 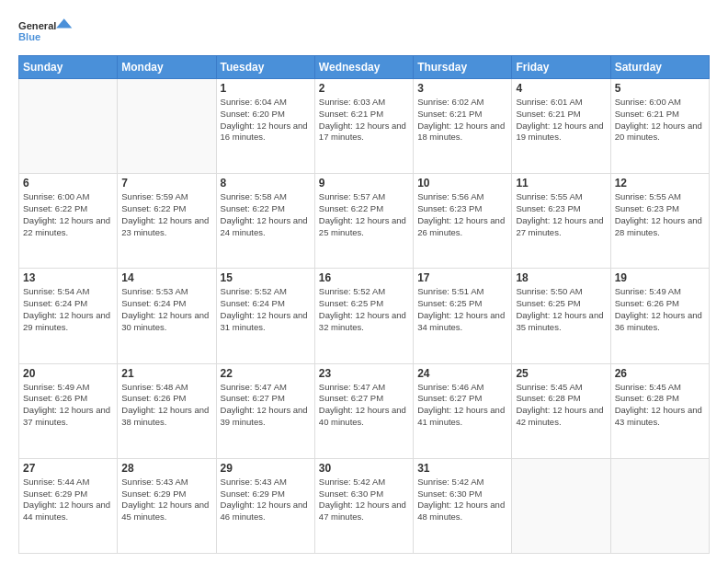 I want to click on calendar-cell: 6Sunrise: 6:00 AM Sunset: 6:22 PM Daylig…, so click(x=68, y=221).